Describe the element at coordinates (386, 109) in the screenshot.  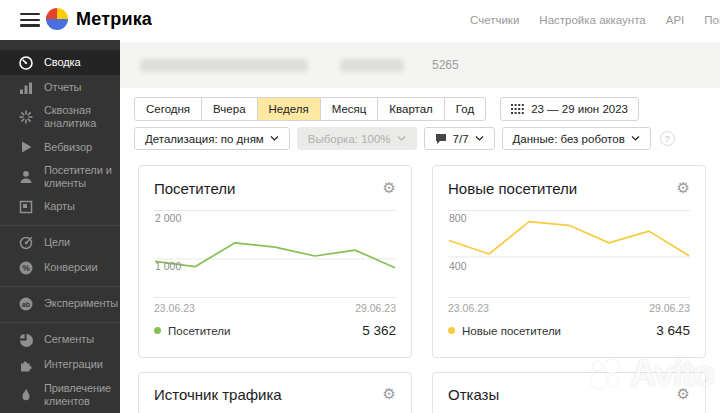
I see `period-toolbar: СегодняВчераНеделяМесяцКварталГод 23 — 2…` at that location.